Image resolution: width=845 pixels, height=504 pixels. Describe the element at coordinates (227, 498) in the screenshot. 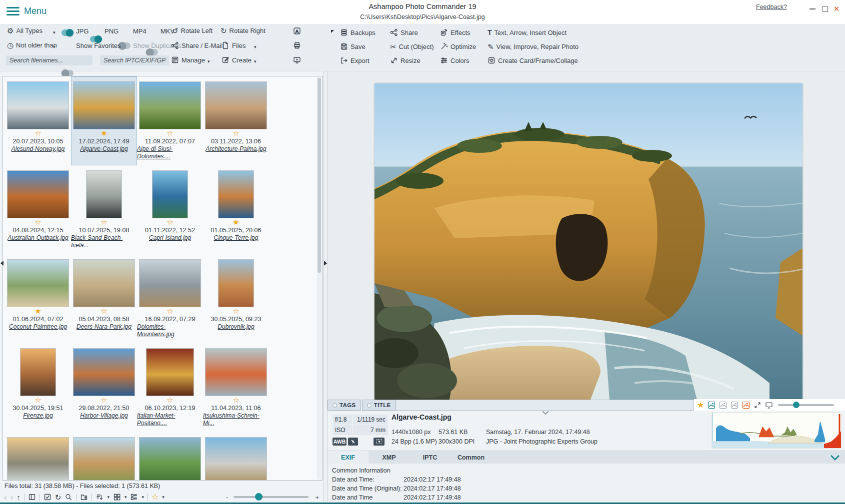

I see `zoom-out-minus: -` at that location.